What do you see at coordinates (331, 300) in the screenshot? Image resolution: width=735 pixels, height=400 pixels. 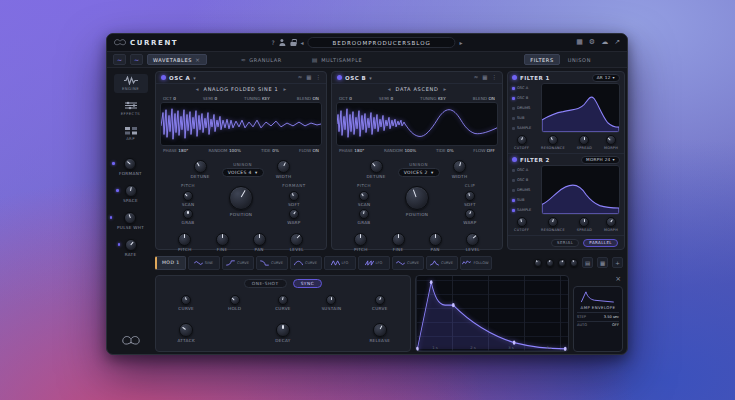 I see `sustain-knob` at bounding box center [331, 300].